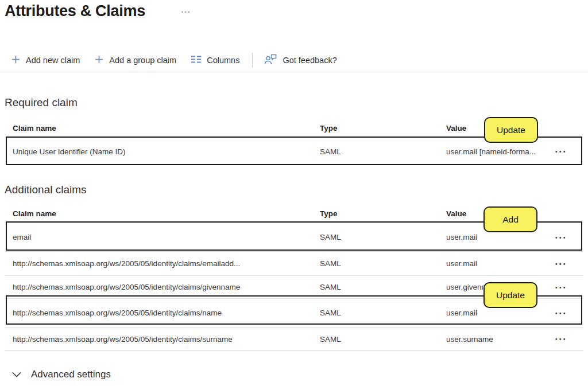 Image resolution: width=588 pixels, height=386 pixels. Describe the element at coordinates (215, 60) in the screenshot. I see `columns-button: Columns` at that location.